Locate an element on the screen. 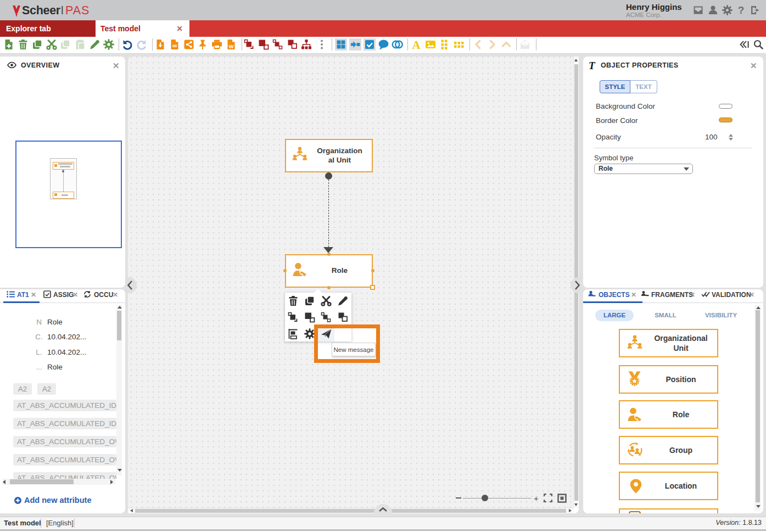  svg-text: PAS is located at coordinates (77, 10).